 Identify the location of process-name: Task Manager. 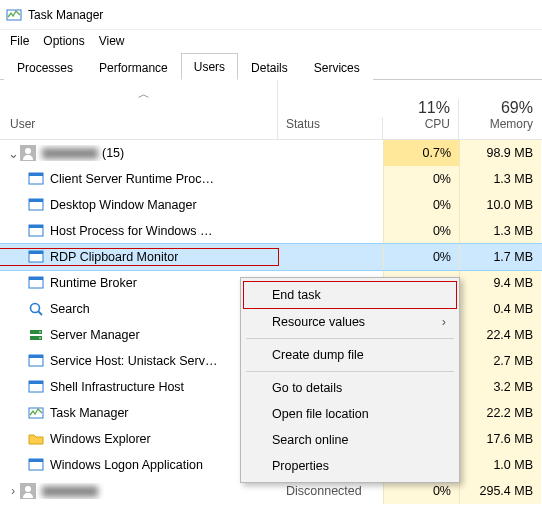
(90, 413).